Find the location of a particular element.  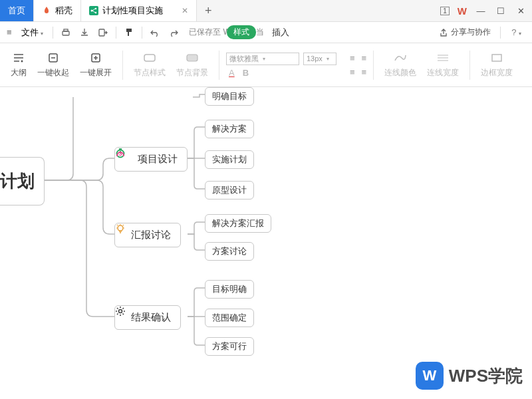

mindmap-leaf-node: 方案讨论 is located at coordinates (229, 251).